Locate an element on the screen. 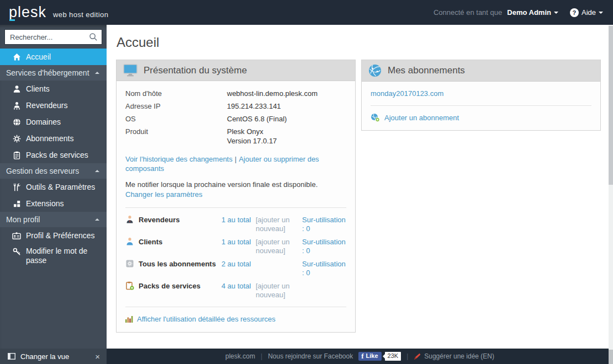 The image size is (613, 364). sidebar-item-label: Outils & Paramètres is located at coordinates (61, 188).